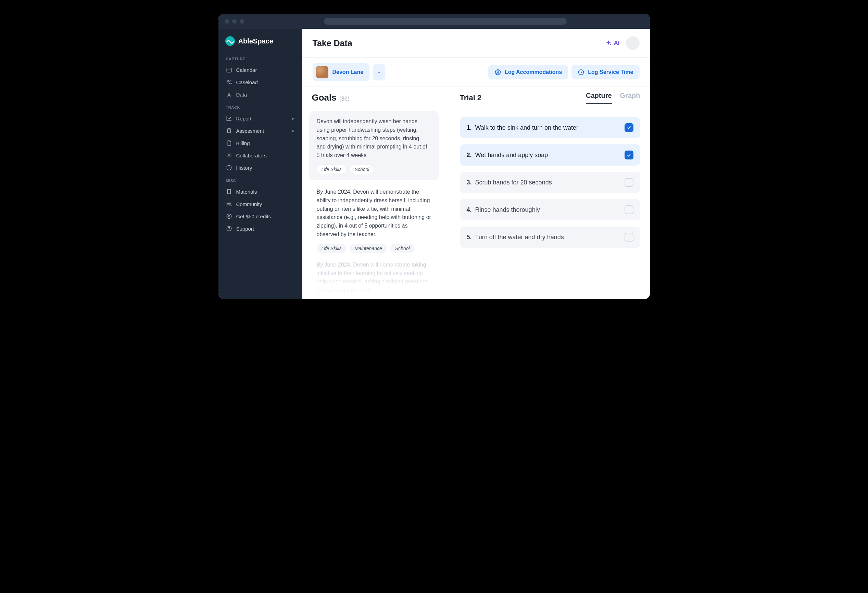 The height and width of the screenshot is (593, 868). What do you see at coordinates (229, 155) in the screenshot?
I see `collaborators-icon` at bounding box center [229, 155].